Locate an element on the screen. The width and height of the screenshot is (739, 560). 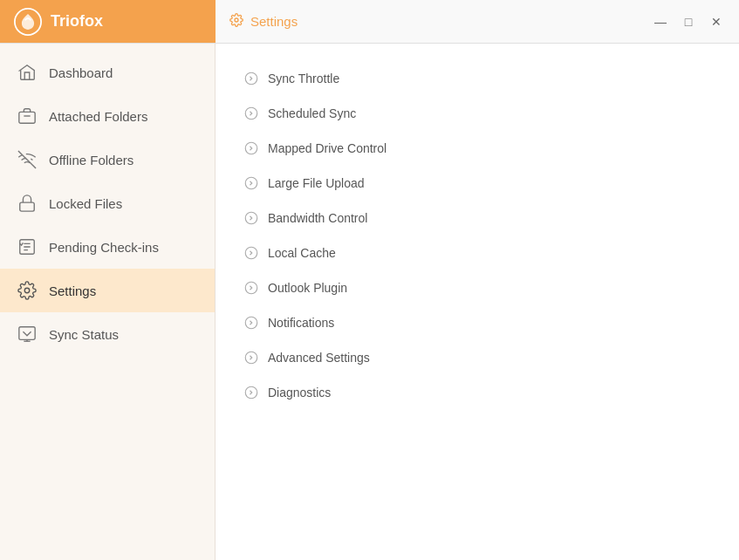
sidebar-label-attached-folders: Attached Folders is located at coordinates (98, 117).